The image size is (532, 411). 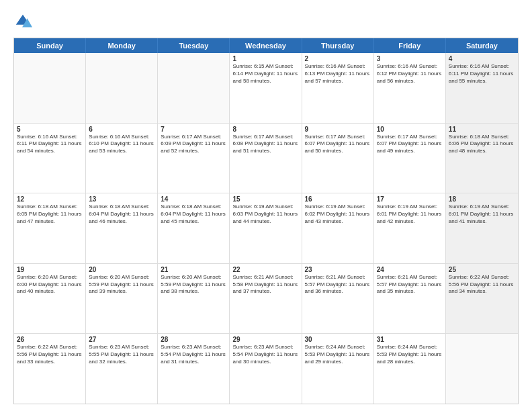 What do you see at coordinates (338, 214) in the screenshot?
I see `day-info: Sunrise: 6:19 AM Sunset: 6:02 PM Dayligh…` at bounding box center [338, 214].